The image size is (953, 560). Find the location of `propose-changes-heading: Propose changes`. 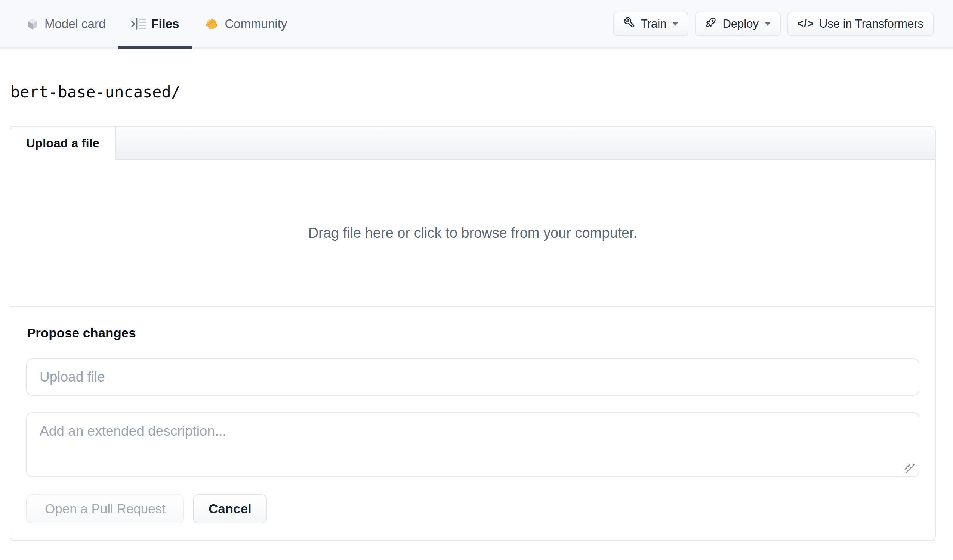

propose-changes-heading: Propose changes is located at coordinates (473, 333).